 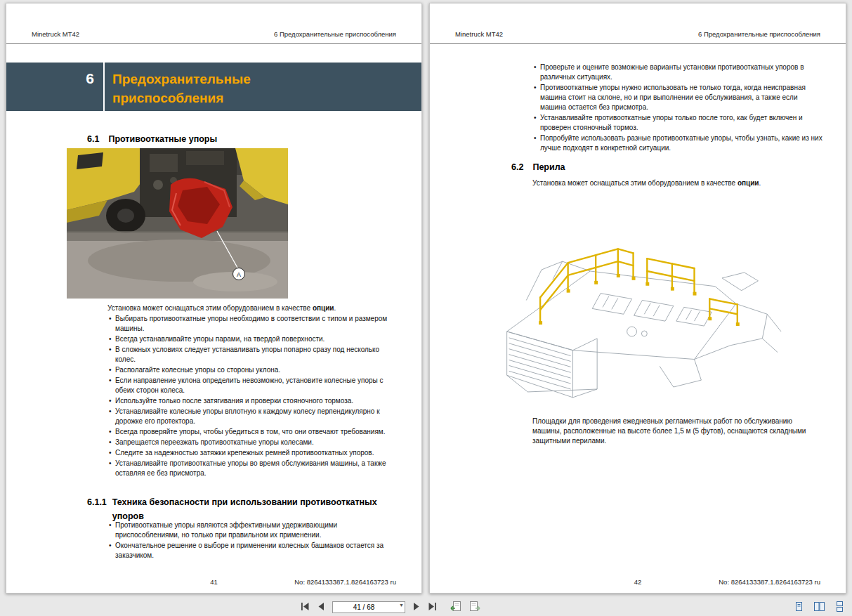 I want to click on bullet-item: Противооткатные упоры являются эффективн…, so click(x=252, y=530).